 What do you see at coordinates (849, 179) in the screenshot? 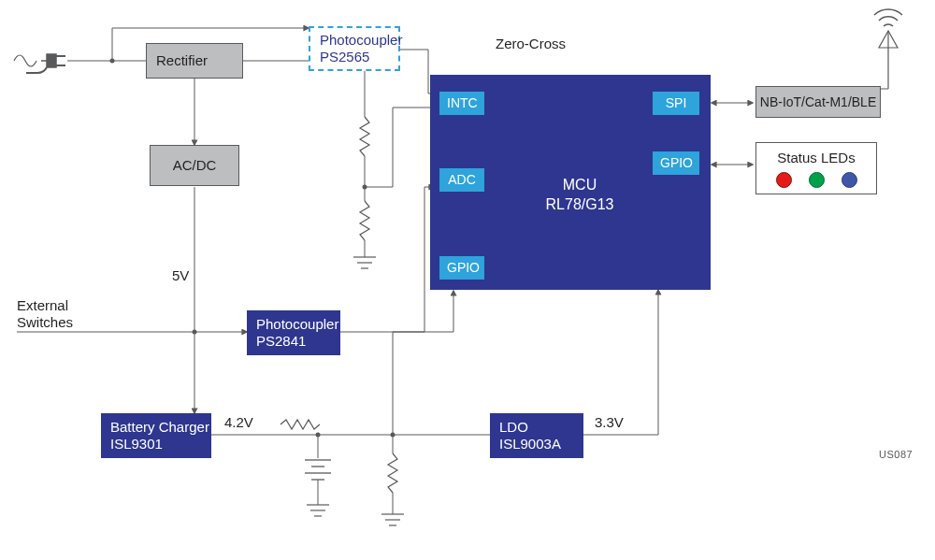
I see `led-blue-icon` at bounding box center [849, 179].